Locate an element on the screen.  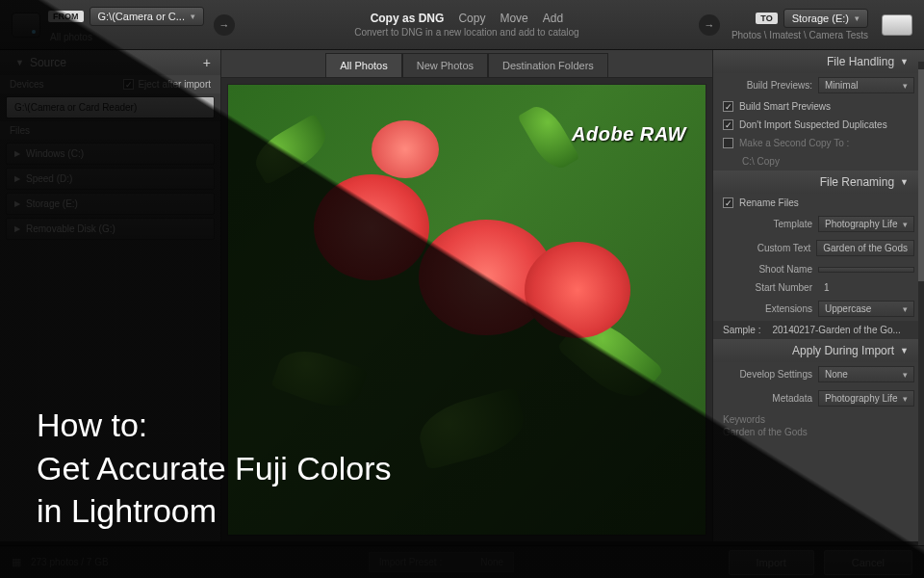
build-previews-value: Minimal is located at coordinates (841, 85).